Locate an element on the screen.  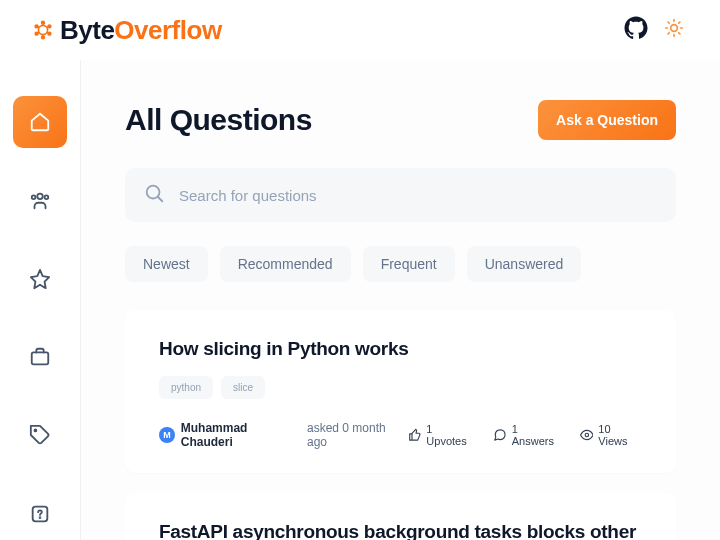
filter-unanswered: Unanswered is located at coordinates (524, 264).